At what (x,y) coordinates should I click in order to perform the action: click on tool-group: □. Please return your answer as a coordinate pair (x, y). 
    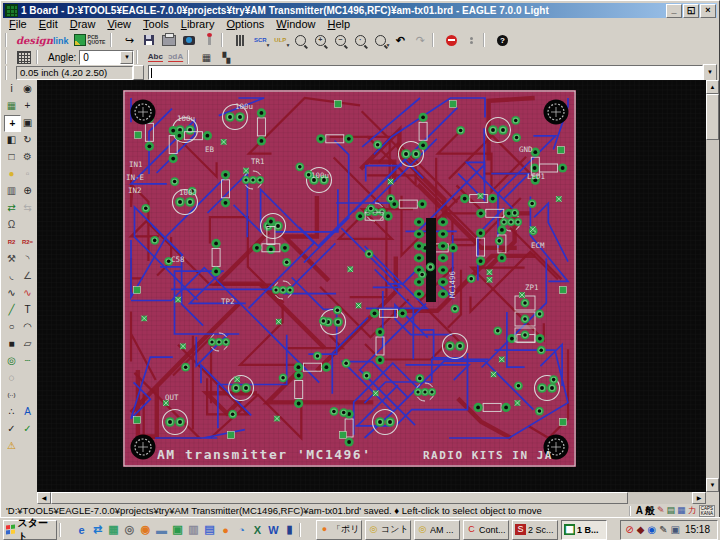
    Looking at the image, I should click on (12, 156).